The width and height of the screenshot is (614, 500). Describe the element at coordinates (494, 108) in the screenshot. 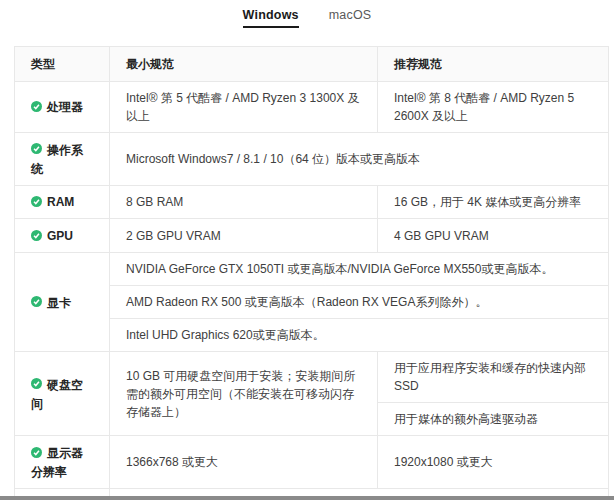

I see `cpu-rec-cell: Intel® 第 8 代酷睿 / AMD Ryzen 5 2600X 及以上` at that location.